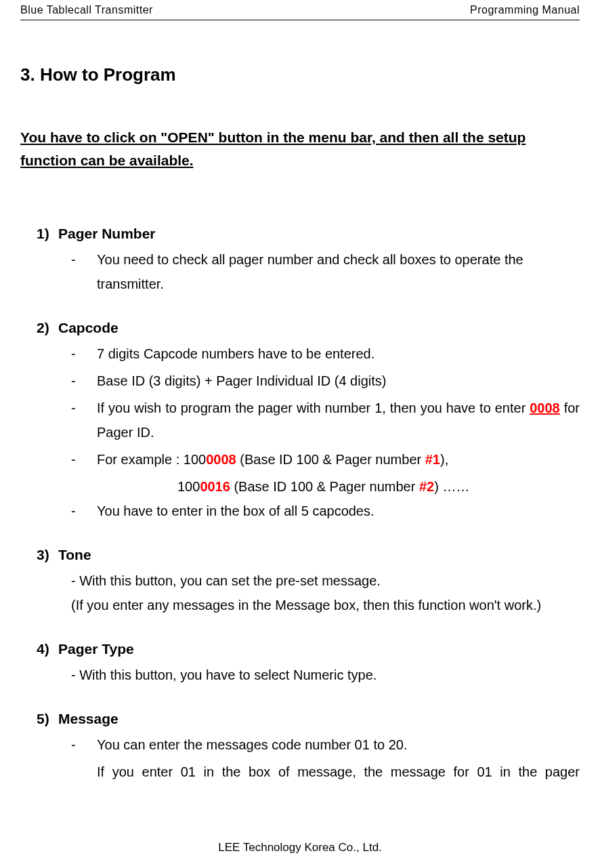 This screenshot has width=600, height=868. I want to click on bullet-text: If you wish to program the pager with nu…, so click(339, 420).